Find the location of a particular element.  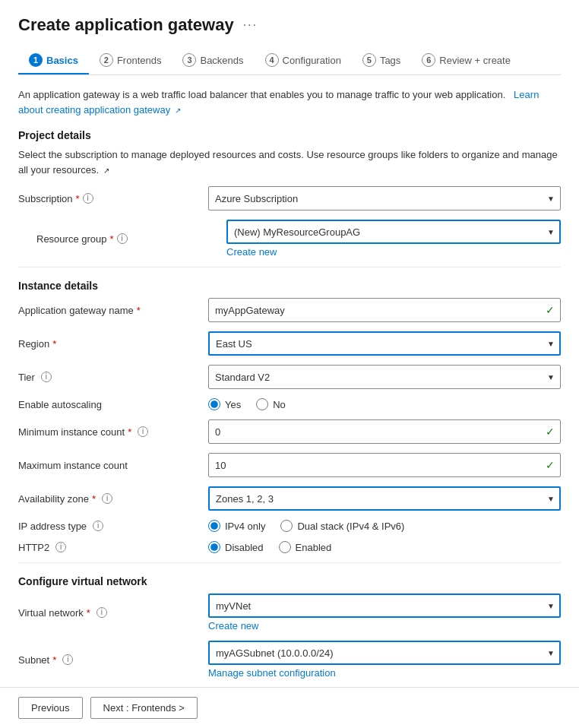

resource-group-dropdown: (New) MyResourceGroupAG is located at coordinates (394, 232).